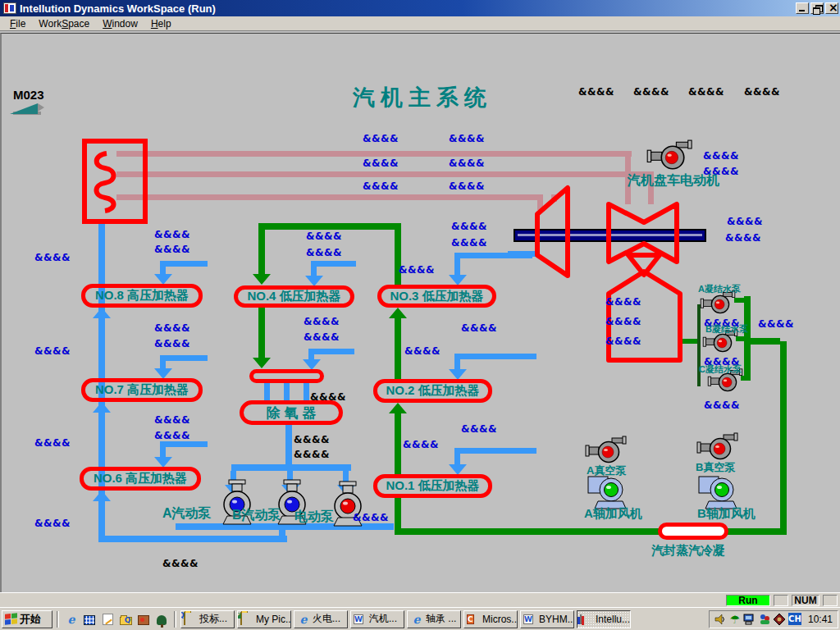 This screenshot has width=840, height=630. What do you see at coordinates (71, 619) in the screenshot?
I see `quicklaunch-ie-icon: e` at bounding box center [71, 619].